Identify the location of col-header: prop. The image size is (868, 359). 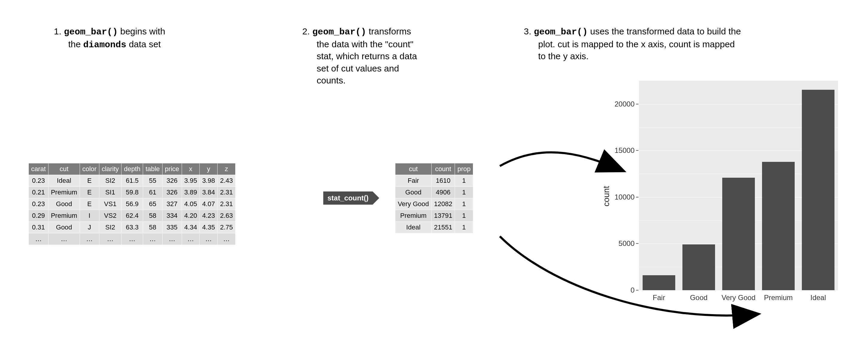
(464, 169).